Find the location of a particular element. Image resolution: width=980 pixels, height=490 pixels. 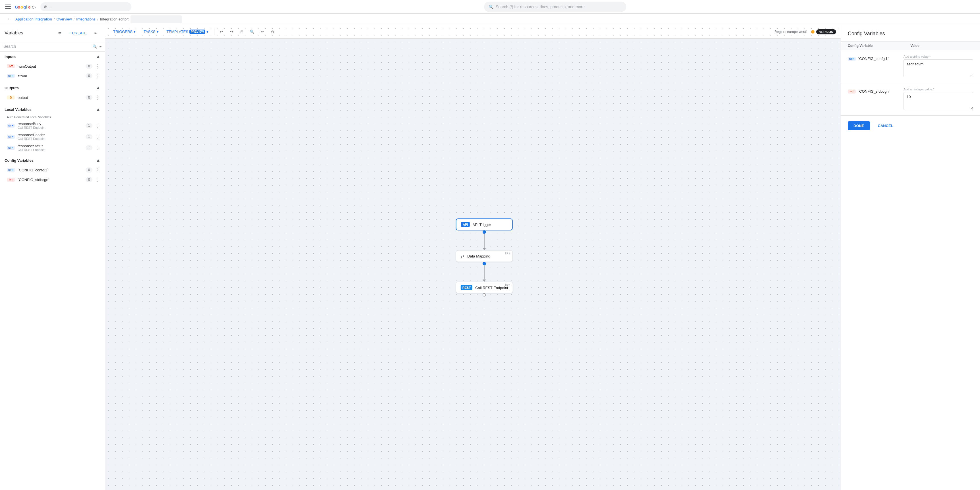

data-mapping-label: Data Mapping is located at coordinates (479, 256).